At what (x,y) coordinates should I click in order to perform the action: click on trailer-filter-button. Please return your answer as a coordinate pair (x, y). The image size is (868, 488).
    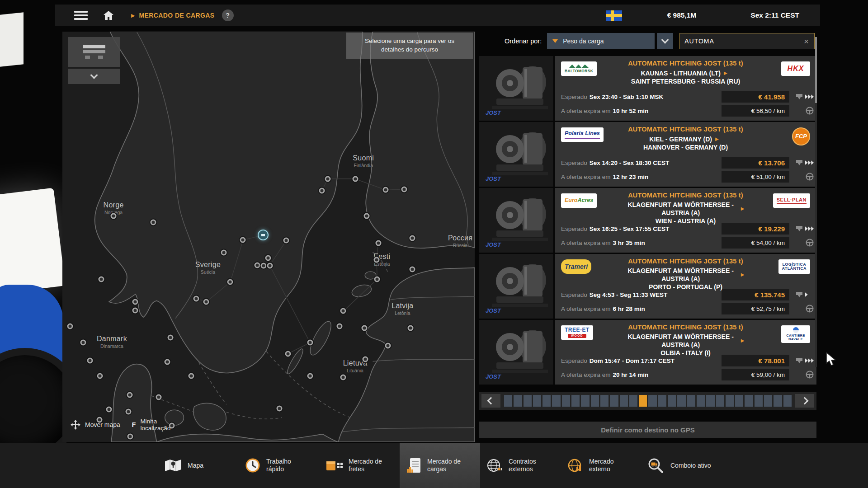
    Looking at the image, I should click on (94, 52).